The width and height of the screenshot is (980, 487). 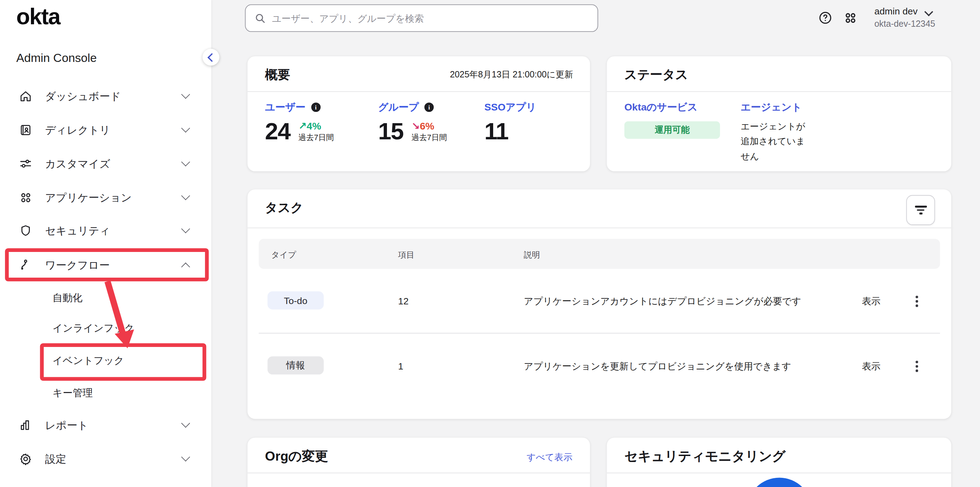 I want to click on shield-icon, so click(x=25, y=231).